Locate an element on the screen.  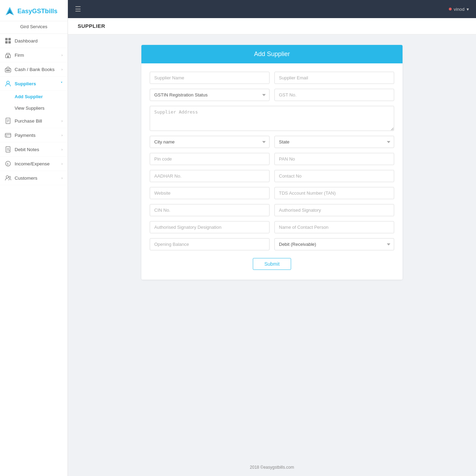
debit-icon is located at coordinates (8, 149).